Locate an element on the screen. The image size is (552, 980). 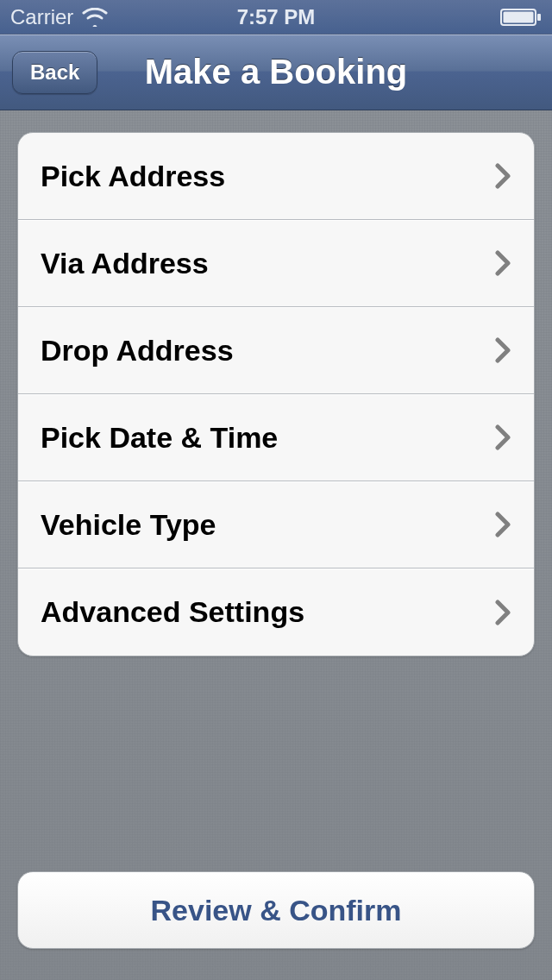
row-vehicle-type: Vehicle Type is located at coordinates (276, 525).